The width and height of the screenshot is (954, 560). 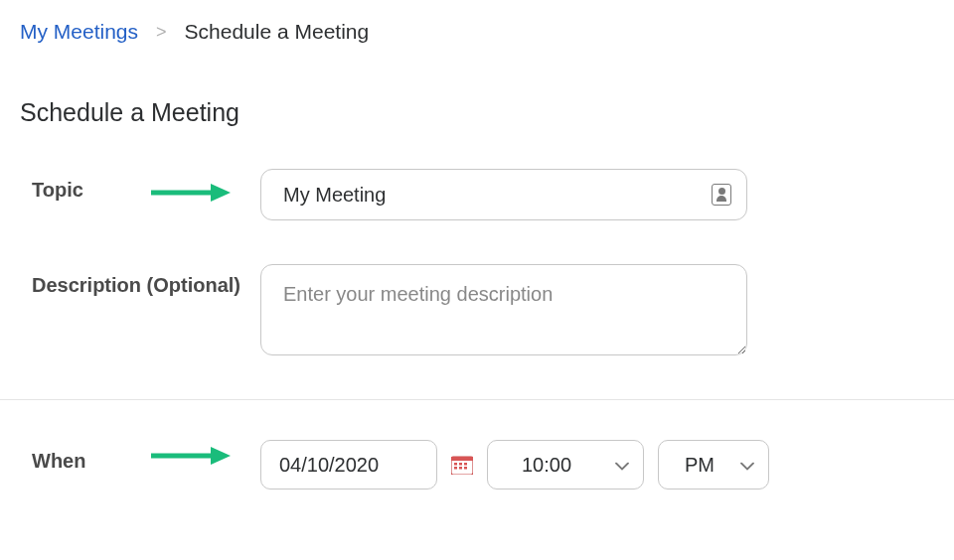 I want to click on topic-row: Topic, so click(x=483, y=195).